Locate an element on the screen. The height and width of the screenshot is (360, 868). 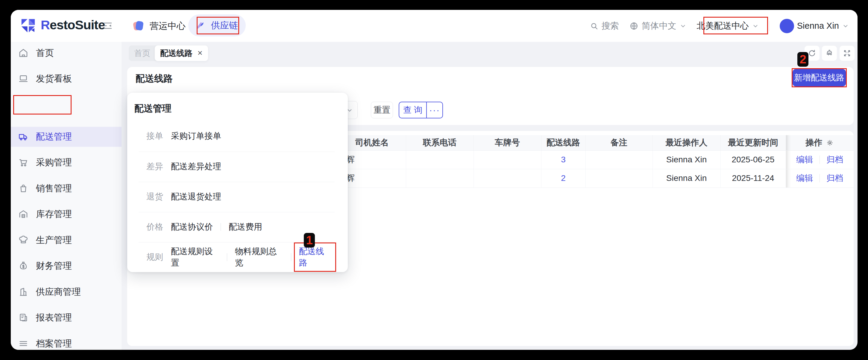
navbar-right: 搜索 简体中文 北美配送中心 Sienna Xin is located at coordinates (719, 26).